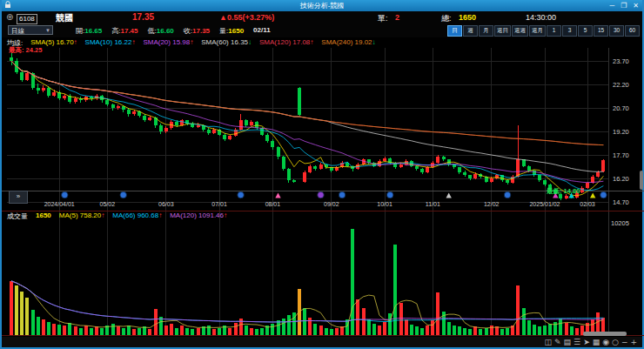 This screenshot has width=644, height=349. Describe the element at coordinates (641, 180) in the screenshot. I see `vertical-scrollbar` at that location.